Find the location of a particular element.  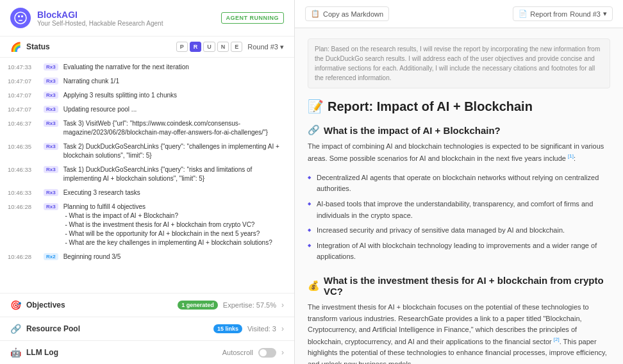

article-title-text: Report: Impact of AI + Blockchain is located at coordinates (430, 106).